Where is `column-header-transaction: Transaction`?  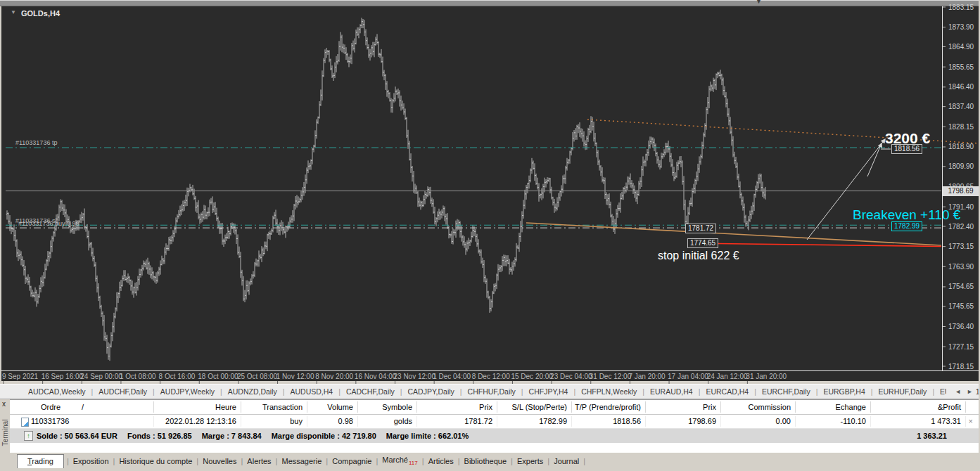 column-header-transaction: Transaction is located at coordinates (283, 408).